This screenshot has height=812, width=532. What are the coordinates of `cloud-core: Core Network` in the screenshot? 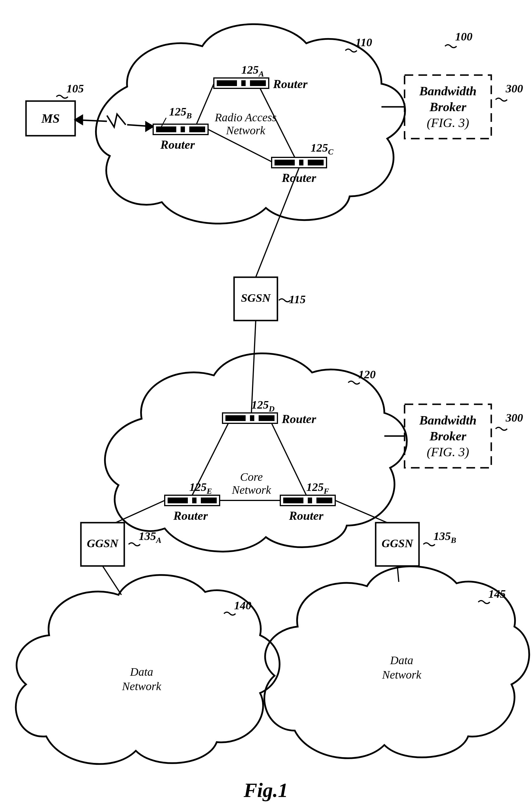 It's located at (256, 452).